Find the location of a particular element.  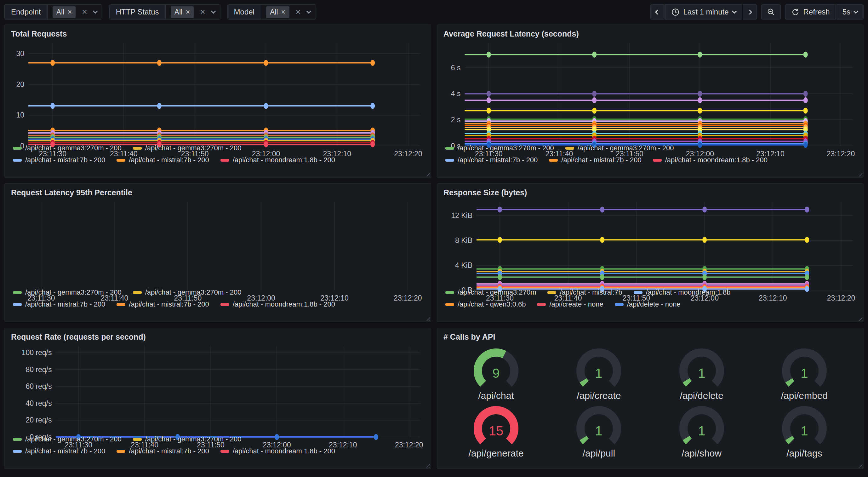

legend-label: /api/chat - mistral:7b is located at coordinates (591, 292).